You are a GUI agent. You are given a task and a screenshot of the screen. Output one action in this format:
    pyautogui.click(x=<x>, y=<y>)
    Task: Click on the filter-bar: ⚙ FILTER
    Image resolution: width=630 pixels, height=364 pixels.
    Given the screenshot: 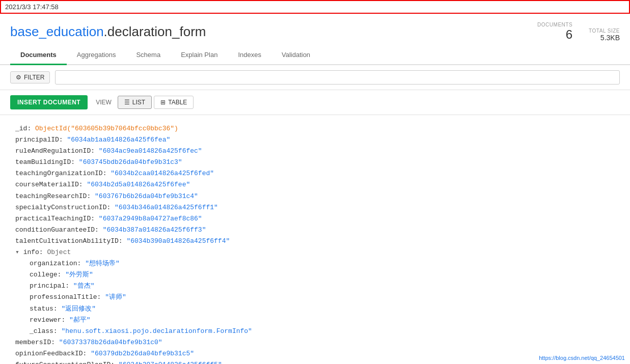 What is the action you would take?
    pyautogui.click(x=315, y=77)
    